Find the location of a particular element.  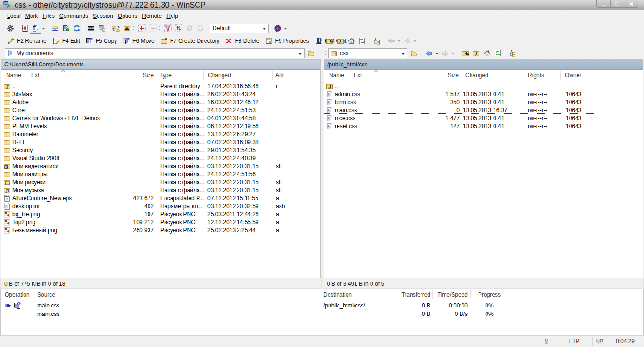

queue-column-operation: Operation is located at coordinates (17, 295).